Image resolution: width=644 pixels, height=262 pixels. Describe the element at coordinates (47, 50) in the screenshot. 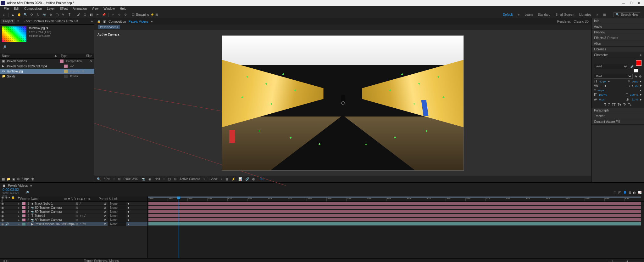

I see `project-search-input` at that location.